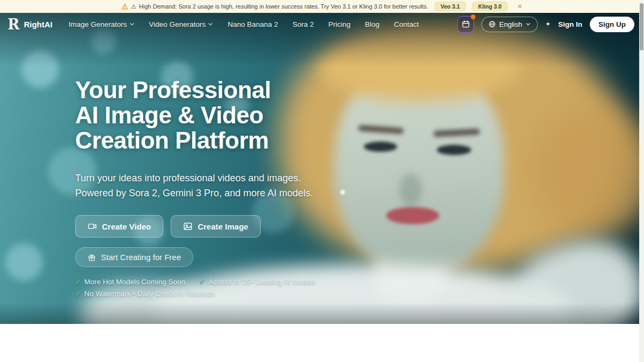 This screenshot has height=362, width=644. What do you see at coordinates (178, 25) in the screenshot?
I see `nav-item-label: Video Generators` at bounding box center [178, 25].